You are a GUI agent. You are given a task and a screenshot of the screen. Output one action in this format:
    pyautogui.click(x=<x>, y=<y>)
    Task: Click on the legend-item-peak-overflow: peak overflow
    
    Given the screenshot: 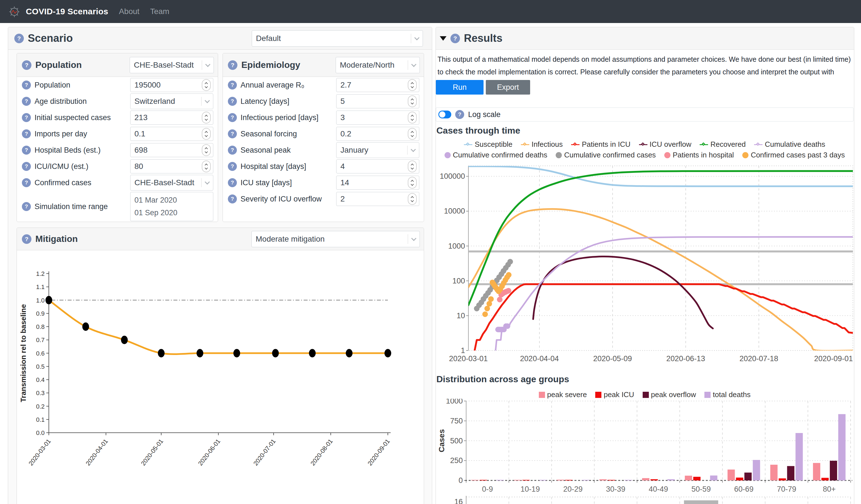 What is the action you would take?
    pyautogui.click(x=669, y=395)
    